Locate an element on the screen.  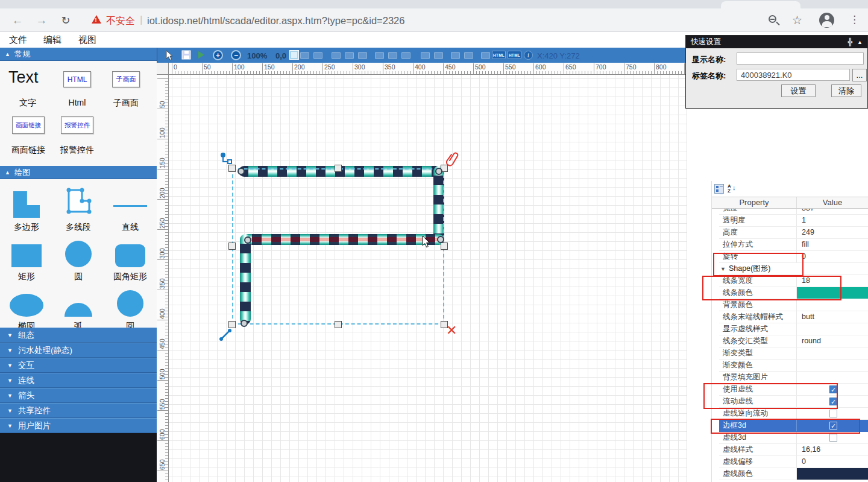
set-button: 设置 is located at coordinates (798, 90).